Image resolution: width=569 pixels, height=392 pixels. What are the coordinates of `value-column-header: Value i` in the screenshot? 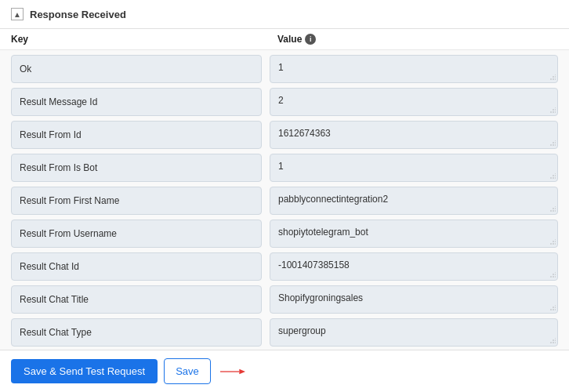 It's located at (418, 39).